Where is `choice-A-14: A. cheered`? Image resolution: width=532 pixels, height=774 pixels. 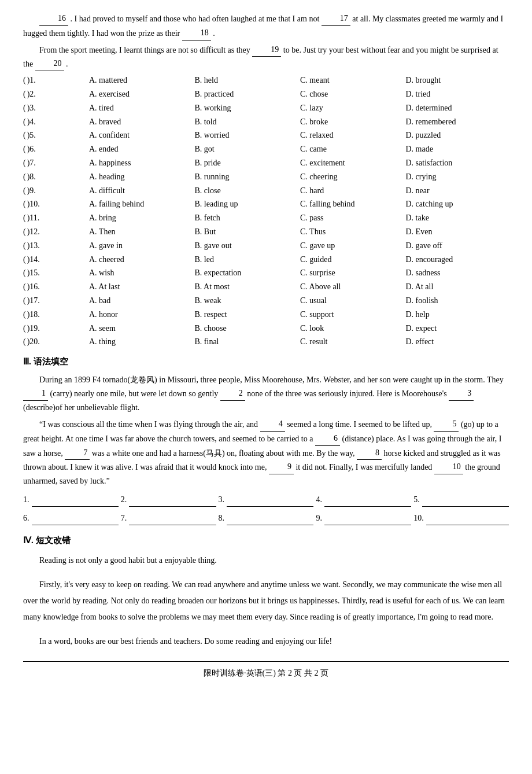 choice-A-14: A. cheered is located at coordinates (140, 260).